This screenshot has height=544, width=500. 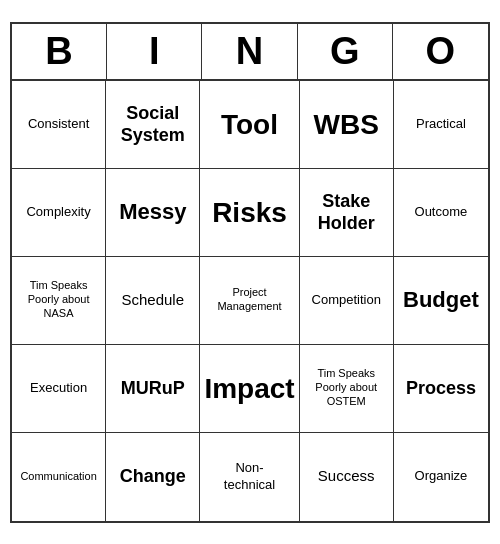 I want to click on bingo-cell: Organize, so click(x=441, y=477).